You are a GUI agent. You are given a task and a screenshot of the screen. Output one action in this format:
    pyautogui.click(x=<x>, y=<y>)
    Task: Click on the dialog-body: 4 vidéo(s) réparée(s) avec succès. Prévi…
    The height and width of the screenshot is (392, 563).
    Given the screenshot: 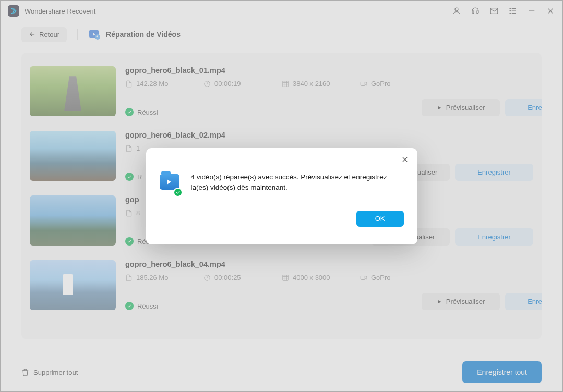 What is the action you would take?
    pyautogui.click(x=282, y=184)
    